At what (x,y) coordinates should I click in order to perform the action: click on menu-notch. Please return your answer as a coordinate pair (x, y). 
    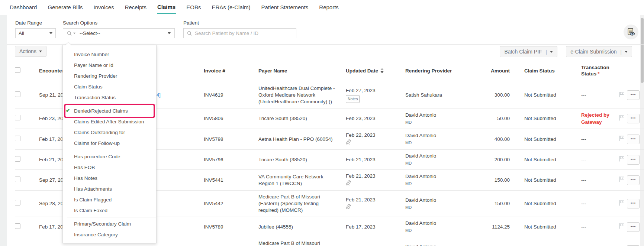
    Looking at the image, I should click on (68, 45).